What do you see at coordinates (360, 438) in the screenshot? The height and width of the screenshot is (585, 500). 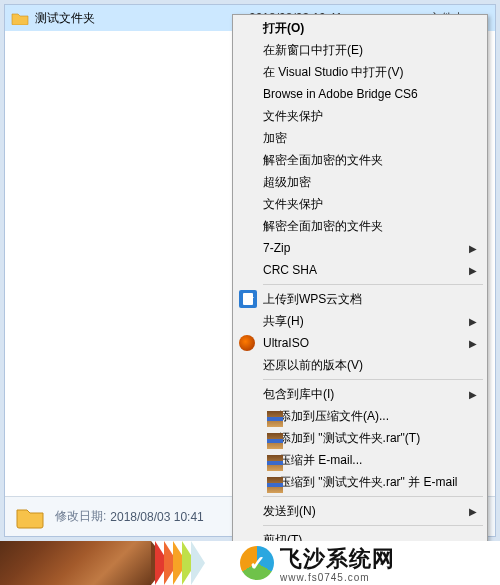 I see `menu-rar-add-named: 添加到 "测试文件夹.rar"(T)` at bounding box center [360, 438].